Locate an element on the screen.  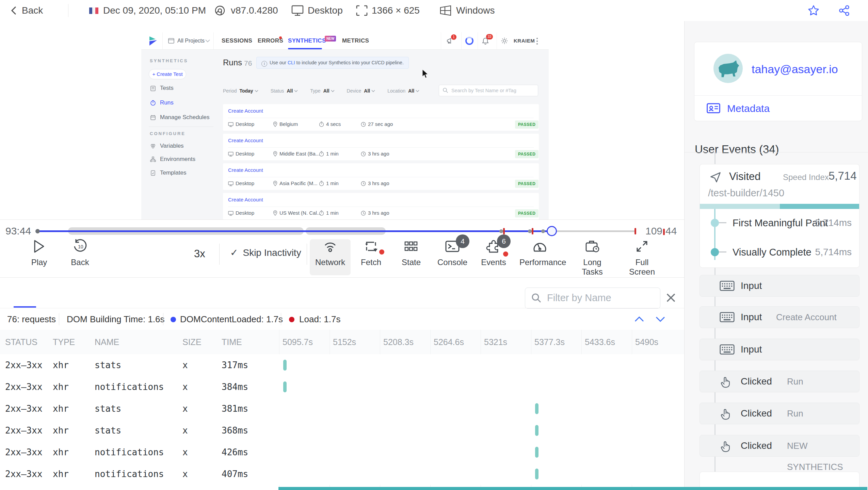
sidebar-item-manage-schedules: Manage Schedules is located at coordinates (185, 117).